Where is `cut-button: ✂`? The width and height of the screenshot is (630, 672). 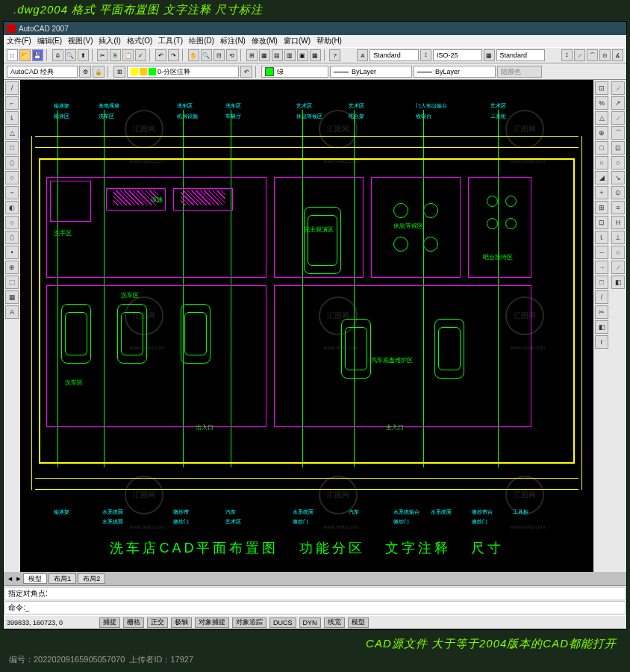
cut-button: ✂ is located at coordinates (103, 55).